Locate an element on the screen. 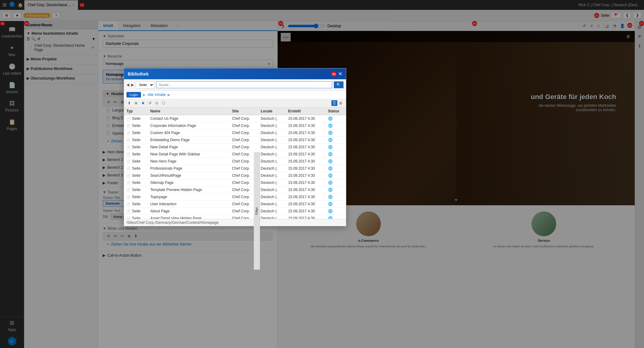 The width and height of the screenshot is (644, 348). table-row: 📄Seite Custom 404 Page Chef Corp. Deutsc… is located at coordinates (235, 133).